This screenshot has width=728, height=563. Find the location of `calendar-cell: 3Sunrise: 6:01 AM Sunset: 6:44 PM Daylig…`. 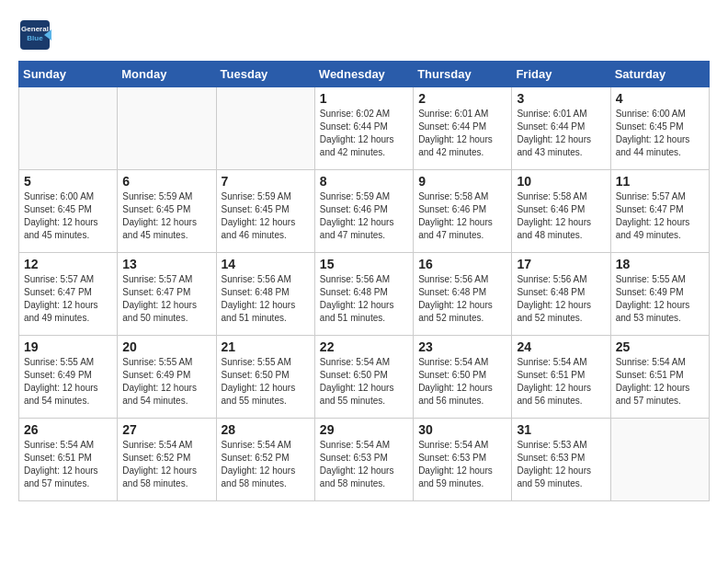

calendar-cell: 3Sunrise: 6:01 AM Sunset: 6:44 PM Daylig… is located at coordinates (561, 129).